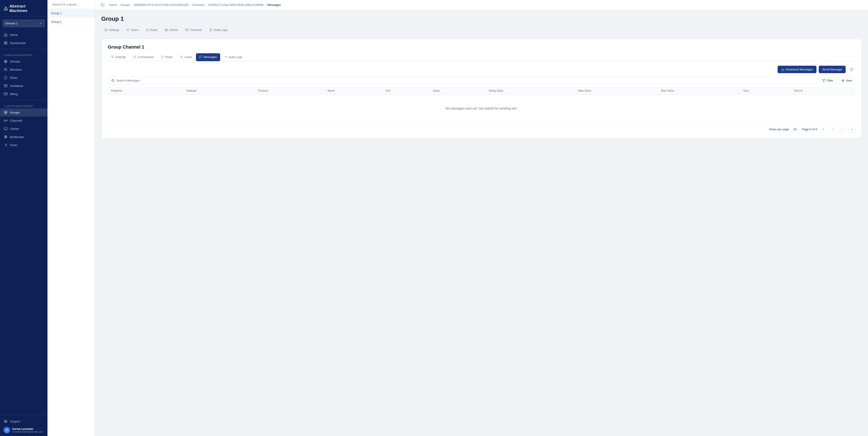 This screenshot has height=436, width=868. Describe the element at coordinates (18, 43) in the screenshot. I see `sidebar-item-dashboards-label: Dashboards` at that location.